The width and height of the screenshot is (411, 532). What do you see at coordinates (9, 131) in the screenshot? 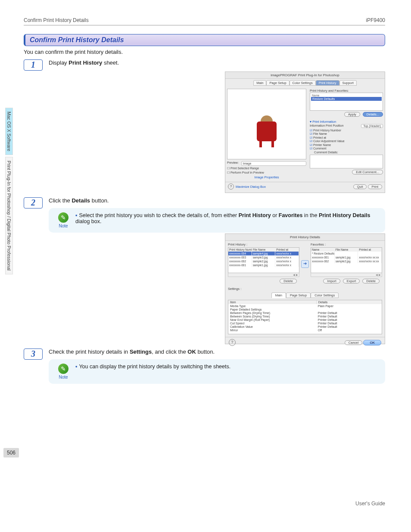
I see `side-tab-mac-os-x: Mac OS X Software` at bounding box center [9, 131].